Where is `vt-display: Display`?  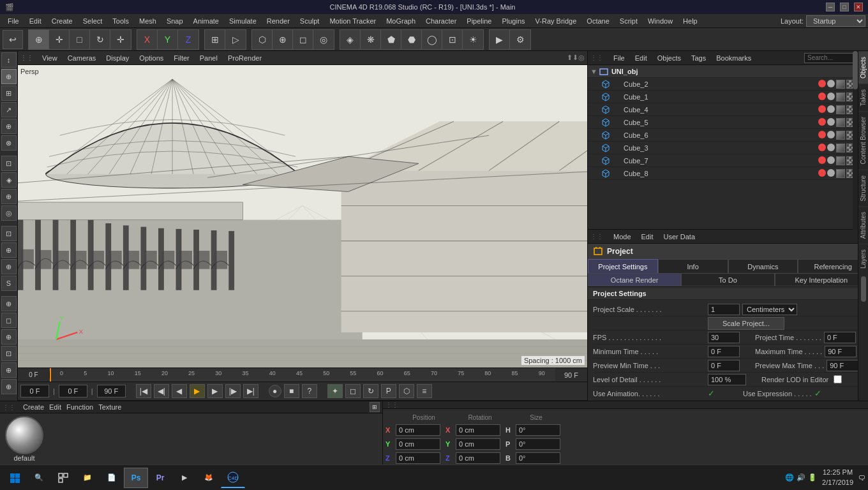
vt-display: Display is located at coordinates (117, 58).